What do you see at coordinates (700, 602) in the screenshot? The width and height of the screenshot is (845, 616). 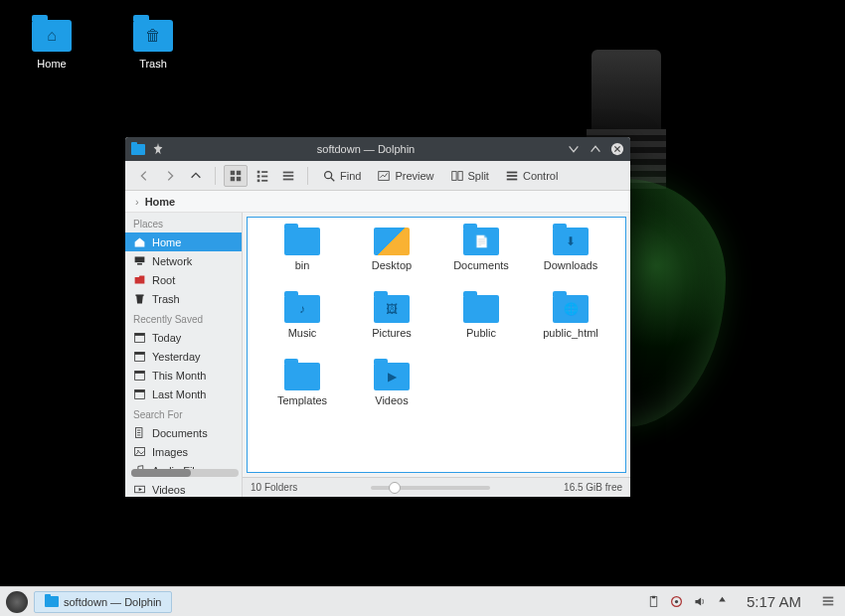 I see `tray-volume-icon` at bounding box center [700, 602].